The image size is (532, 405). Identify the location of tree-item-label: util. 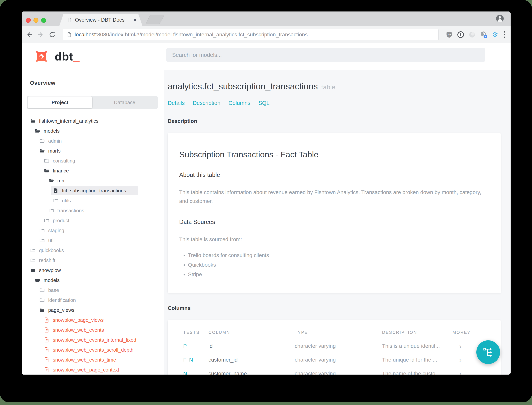
(51, 241).